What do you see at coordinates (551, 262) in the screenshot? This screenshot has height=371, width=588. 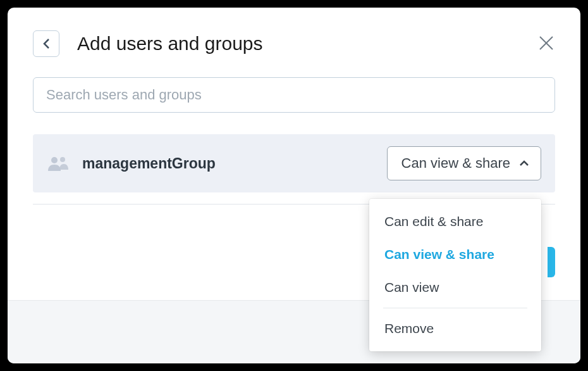 I see `primary-action-button-edge` at bounding box center [551, 262].